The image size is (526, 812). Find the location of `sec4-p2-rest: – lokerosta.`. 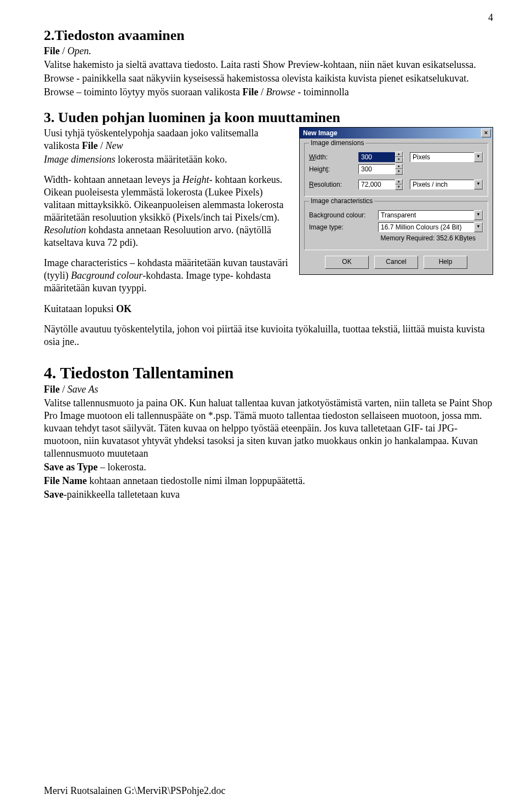

sec4-p2-rest: – lokerosta. is located at coordinates (122, 467).